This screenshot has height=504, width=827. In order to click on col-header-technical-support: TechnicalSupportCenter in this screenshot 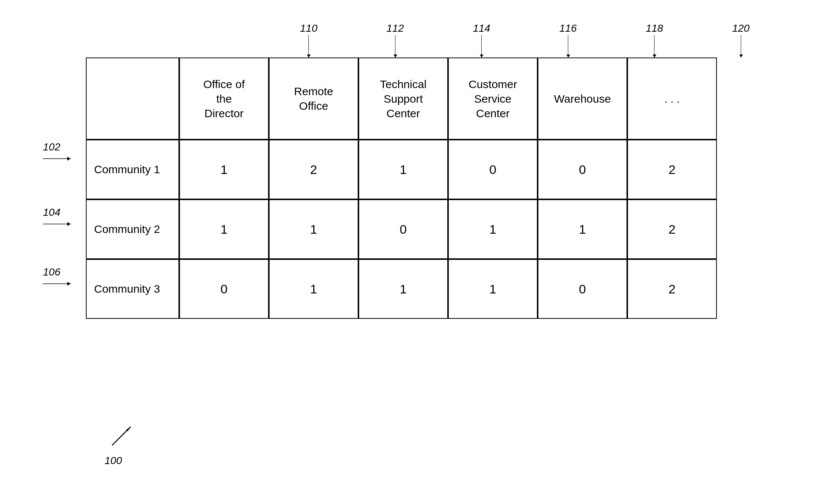, I will do `click(403, 99)`.